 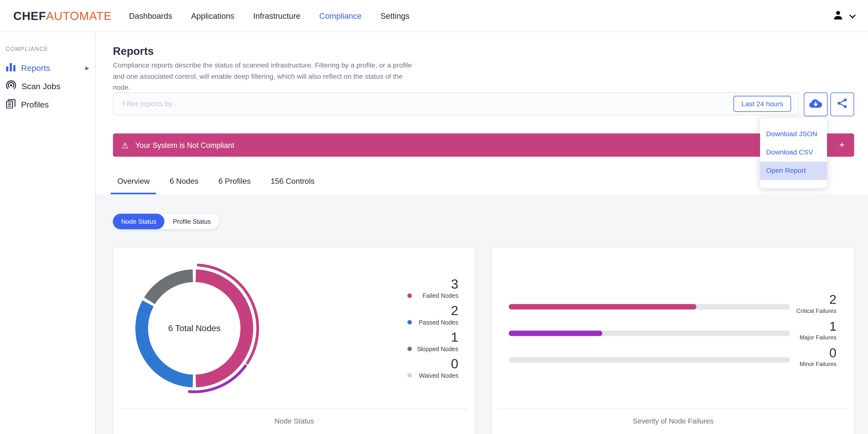 I want to click on severity-bars: 2Critical Failures1Major Failures0Minor …, so click(x=673, y=328).